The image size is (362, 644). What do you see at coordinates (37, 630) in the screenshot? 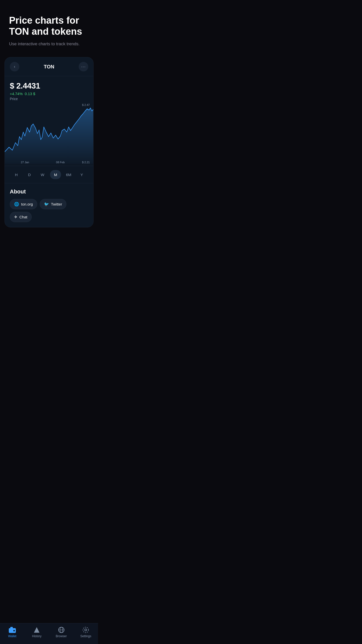
I see `history-icon` at bounding box center [37, 630].